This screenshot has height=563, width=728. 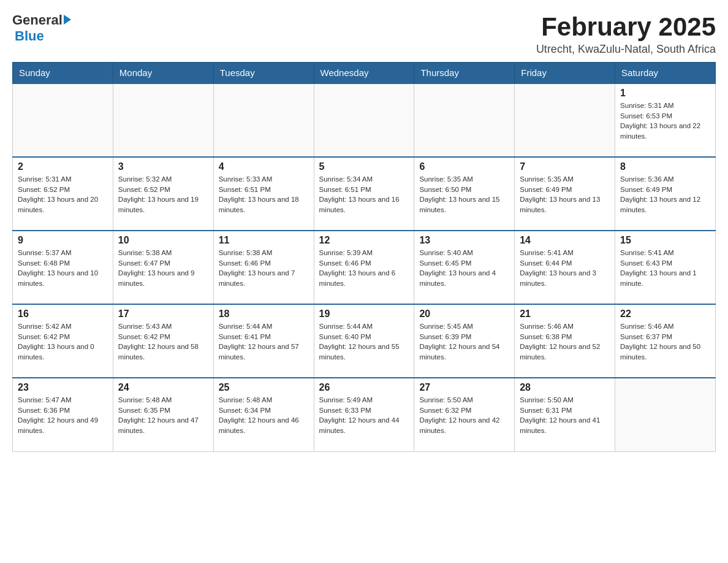 I want to click on day-info: Sunrise: 5:31 AM Sunset: 6:52 PM Dayligh…, so click(x=63, y=195).